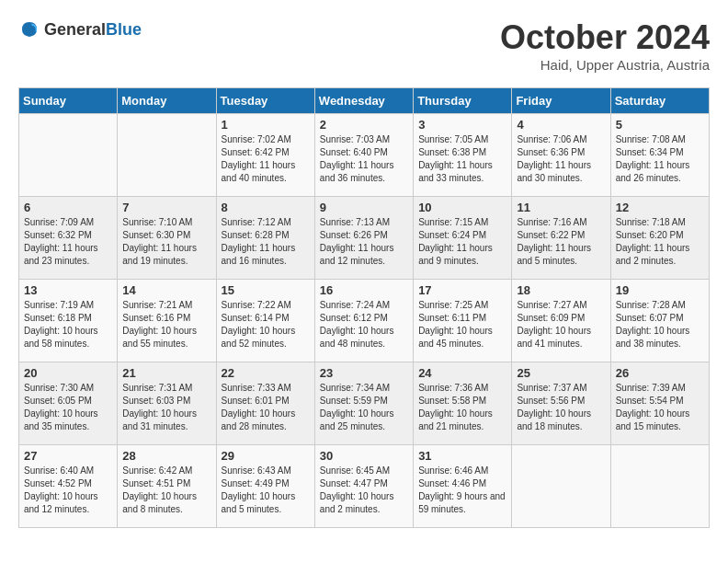 This screenshot has height=563, width=728. Describe the element at coordinates (68, 208) in the screenshot. I see `day-number: 6` at that location.